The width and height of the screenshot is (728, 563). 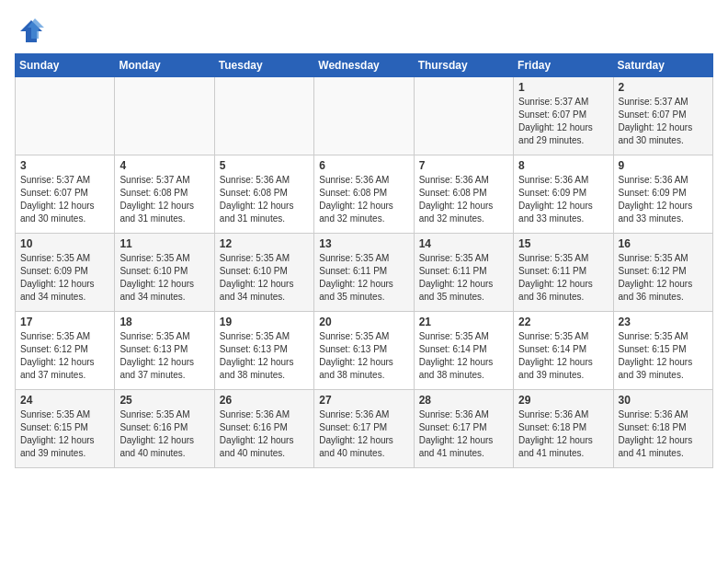 What do you see at coordinates (563, 272) in the screenshot?
I see `calendar-cell: 15Sunrise: 5:35 AM Sunset: 6:11 PM Dayli…` at bounding box center [563, 272].